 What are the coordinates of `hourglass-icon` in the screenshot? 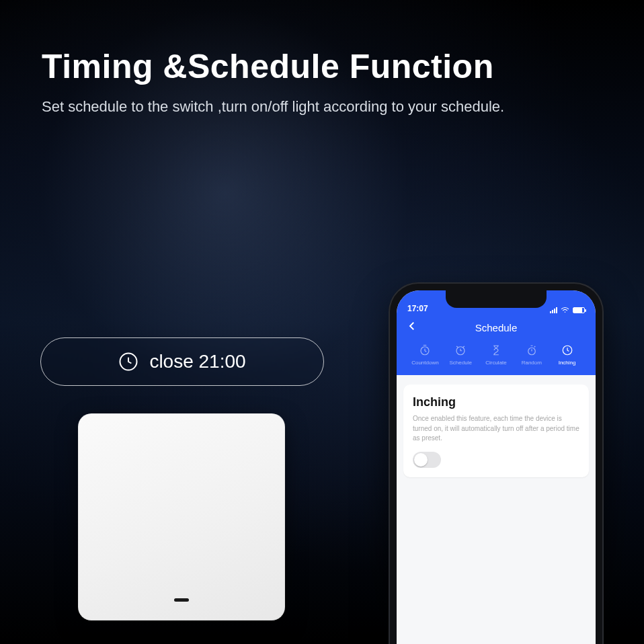 It's located at (496, 350).